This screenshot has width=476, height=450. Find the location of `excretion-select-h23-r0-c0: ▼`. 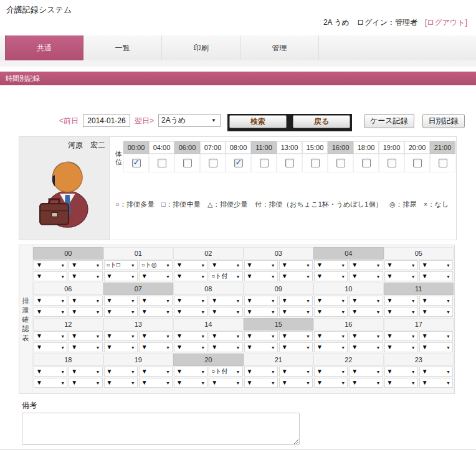

excretion-select-h23-r0-c0: ▼ is located at coordinates (401, 372).